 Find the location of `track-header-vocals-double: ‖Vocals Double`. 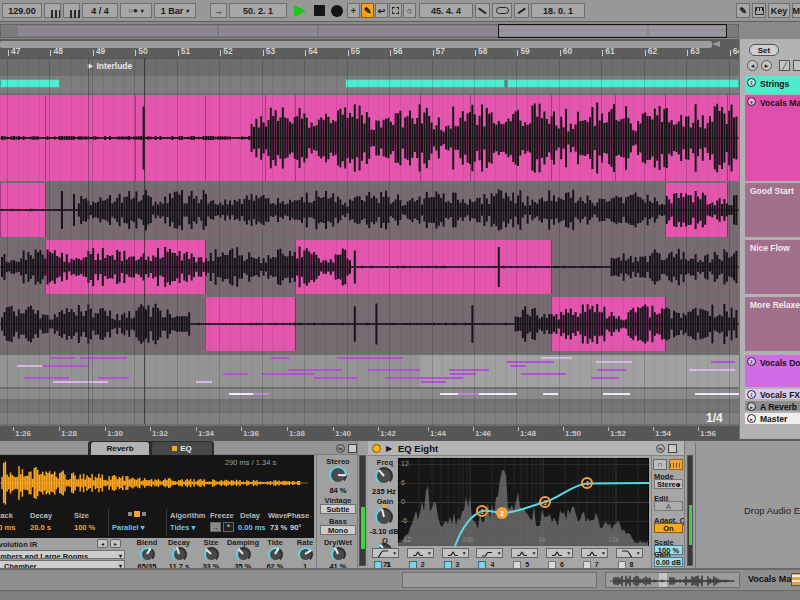

track-header-vocals-double: ‖Vocals Double is located at coordinates (772, 371).